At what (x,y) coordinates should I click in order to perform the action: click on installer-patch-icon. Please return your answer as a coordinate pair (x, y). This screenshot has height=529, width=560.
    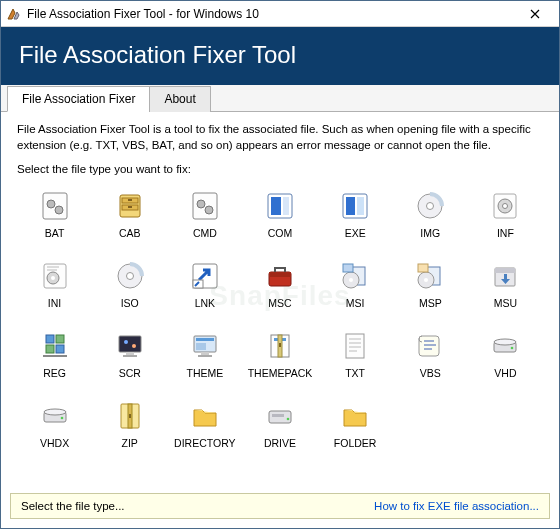
    Looking at the image, I should click on (430, 276).